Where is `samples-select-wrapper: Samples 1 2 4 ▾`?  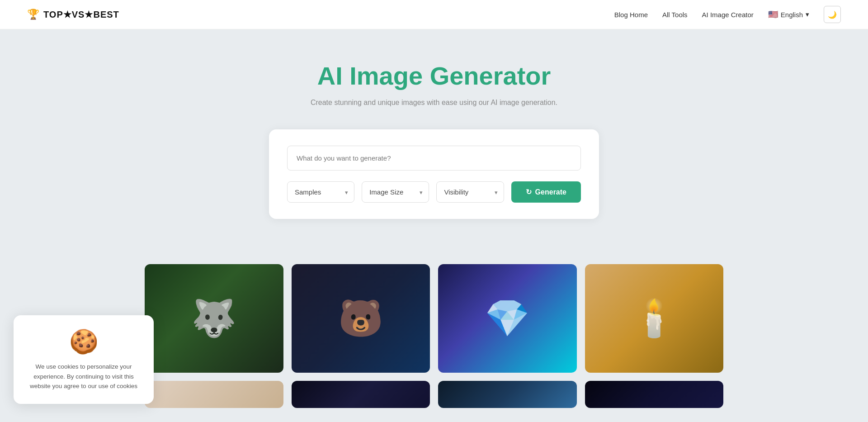 samples-select-wrapper: Samples 1 2 4 ▾ is located at coordinates (321, 192).